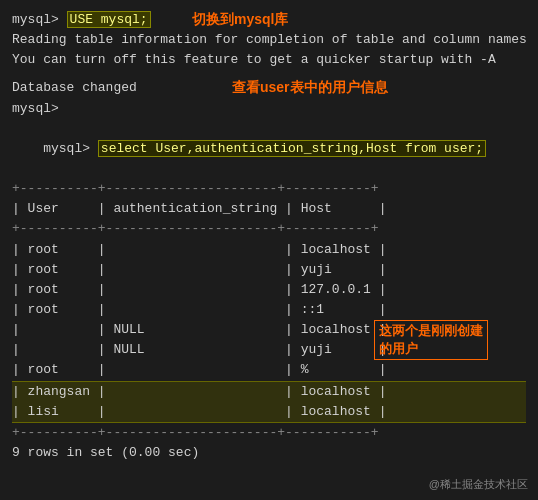  What do you see at coordinates (269, 229) in the screenshot?
I see `sep-2: +----------+----------------------+-----…` at bounding box center [269, 229].